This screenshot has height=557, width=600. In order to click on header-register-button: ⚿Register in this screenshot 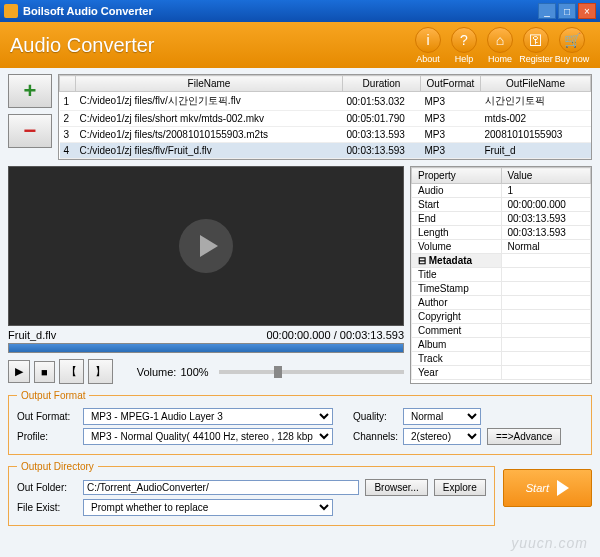, I will do `click(536, 46)`.